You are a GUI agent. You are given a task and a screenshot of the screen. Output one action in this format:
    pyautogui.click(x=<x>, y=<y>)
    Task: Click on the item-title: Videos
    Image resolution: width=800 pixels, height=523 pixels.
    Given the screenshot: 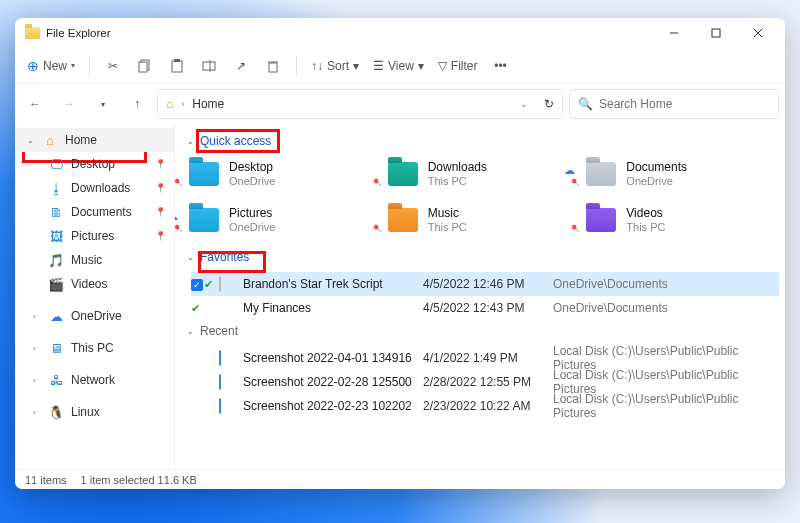 What is the action you would take?
    pyautogui.click(x=646, y=214)
    